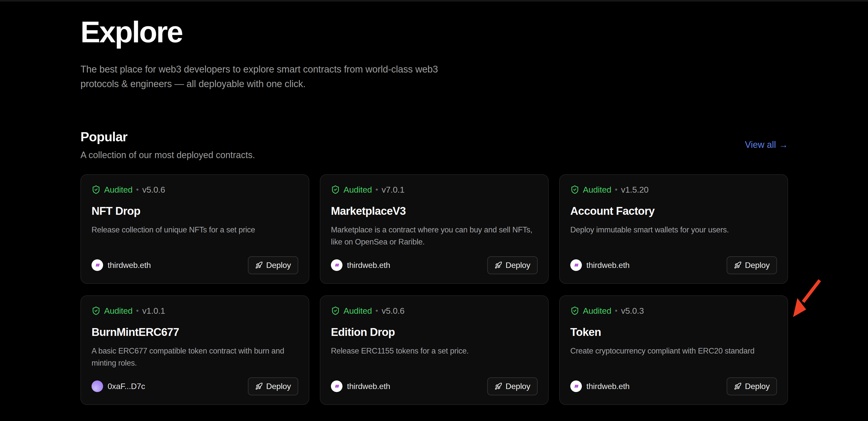 The width and height of the screenshot is (868, 421). I want to click on card-footer: 0xaF...D7c Deploy, so click(195, 387).